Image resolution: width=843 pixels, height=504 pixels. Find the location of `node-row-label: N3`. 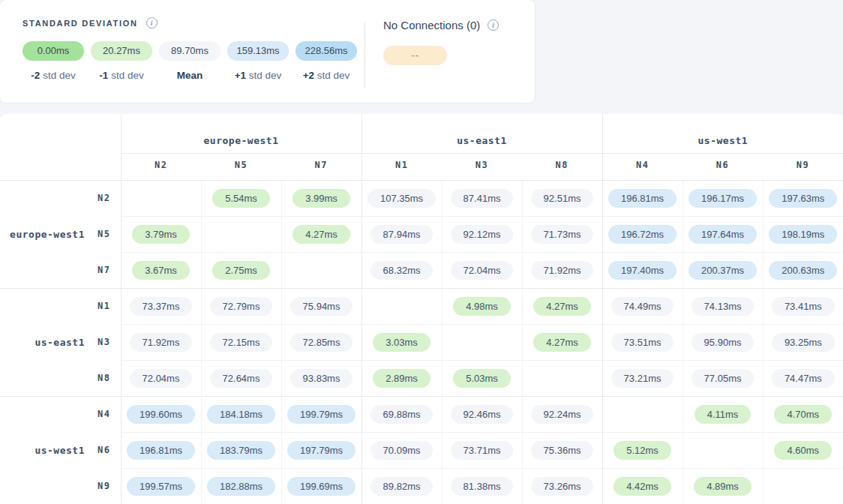

node-row-label: N3 is located at coordinates (104, 342).